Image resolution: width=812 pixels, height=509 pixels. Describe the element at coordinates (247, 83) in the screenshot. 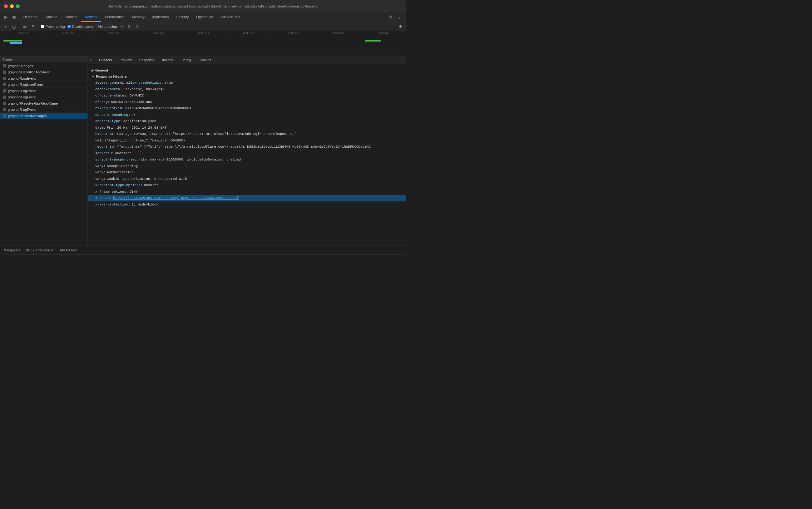

I see `header-row-0: access-control-allow-credentials: true` at that location.